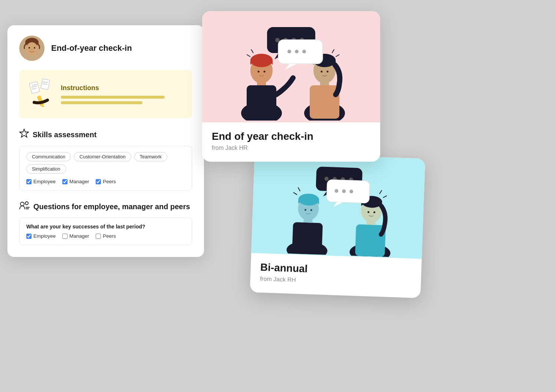 The image size is (556, 392). What do you see at coordinates (113, 94) in the screenshot?
I see `instructions-content: Instructions` at bounding box center [113, 94].